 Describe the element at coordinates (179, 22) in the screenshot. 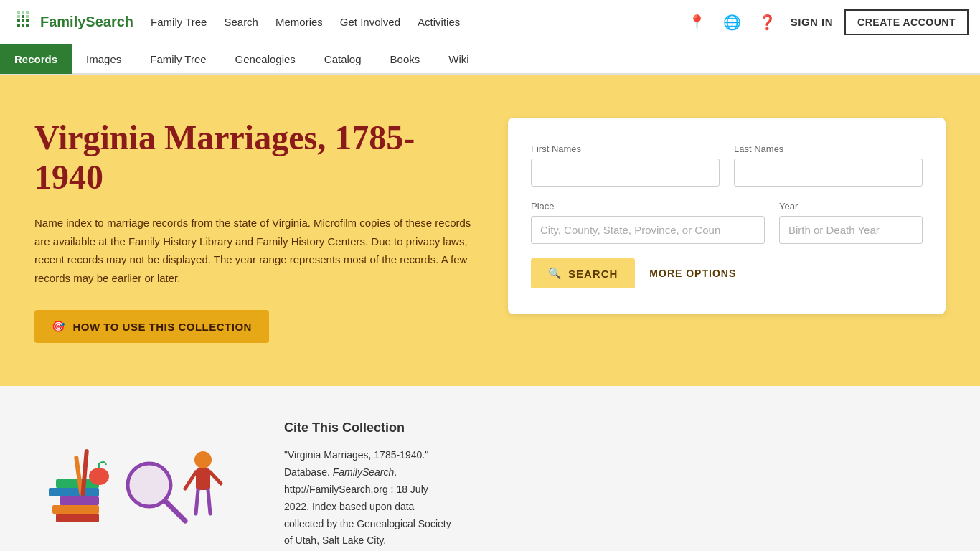

I see `nav-family-tree: Family Tree` at that location.